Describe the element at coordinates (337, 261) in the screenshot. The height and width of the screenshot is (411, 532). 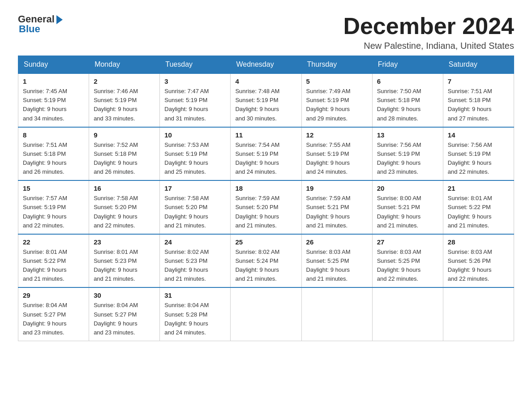
I see `calendar-cell: 26 Sunrise: 8:03 AM Sunset: 5:25 PM Dayl…` at that location.